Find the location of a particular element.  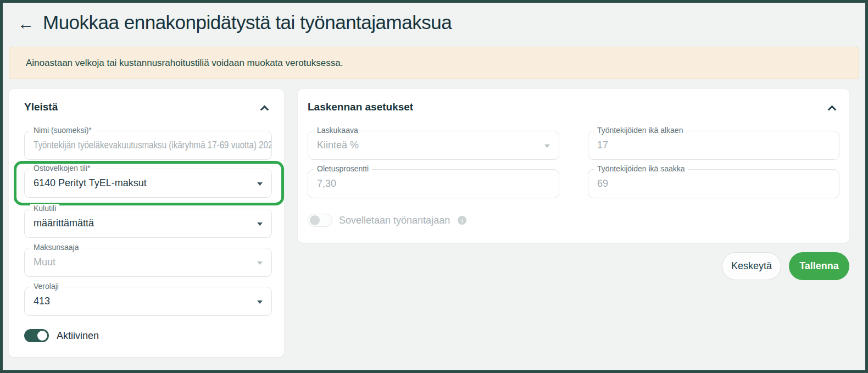

employer-toggle is located at coordinates (320, 220).